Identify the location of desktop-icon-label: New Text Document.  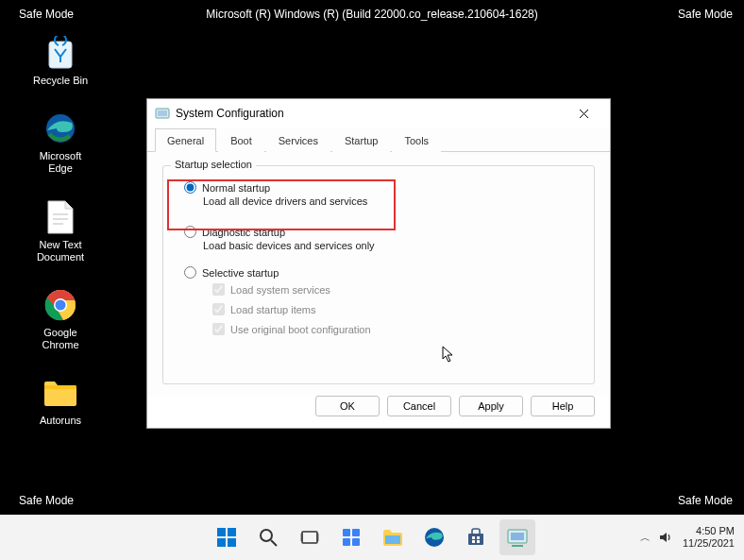
(60, 251).